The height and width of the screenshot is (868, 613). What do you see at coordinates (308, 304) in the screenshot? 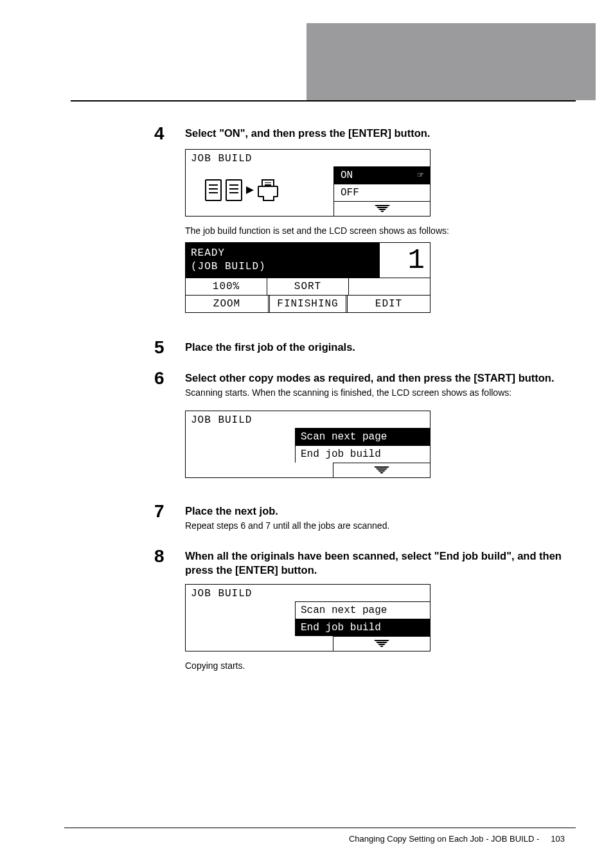
I see `ready-finishing-button: FINISHING` at bounding box center [308, 304].